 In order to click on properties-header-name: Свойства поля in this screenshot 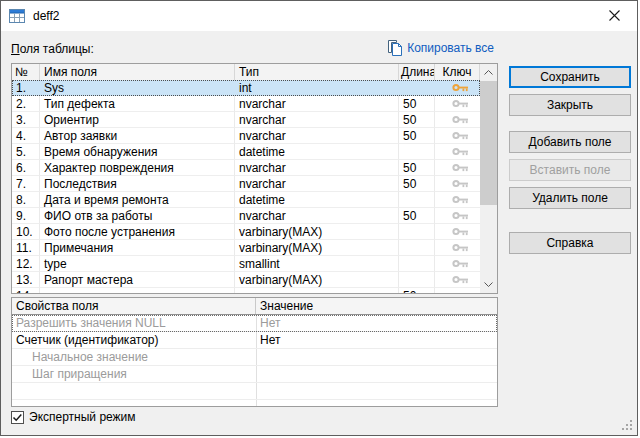, I will do `click(134, 306)`.